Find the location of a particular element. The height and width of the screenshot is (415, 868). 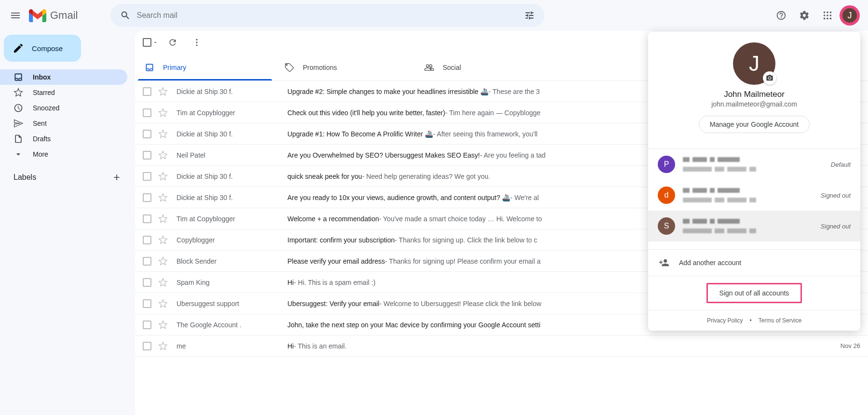

add-label-button is located at coordinates (117, 177).